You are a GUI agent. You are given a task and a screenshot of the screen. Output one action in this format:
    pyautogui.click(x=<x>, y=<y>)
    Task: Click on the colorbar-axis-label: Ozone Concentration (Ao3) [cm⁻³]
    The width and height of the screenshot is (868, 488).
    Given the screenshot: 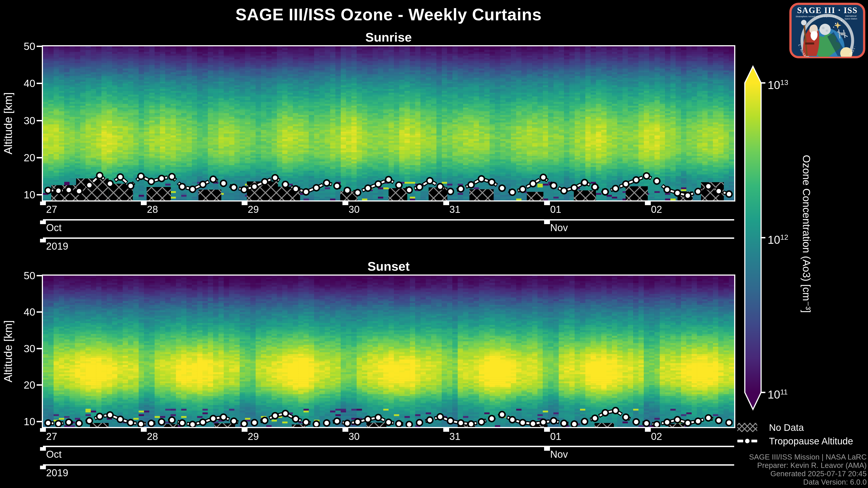 What is the action you would take?
    pyautogui.click(x=807, y=234)
    